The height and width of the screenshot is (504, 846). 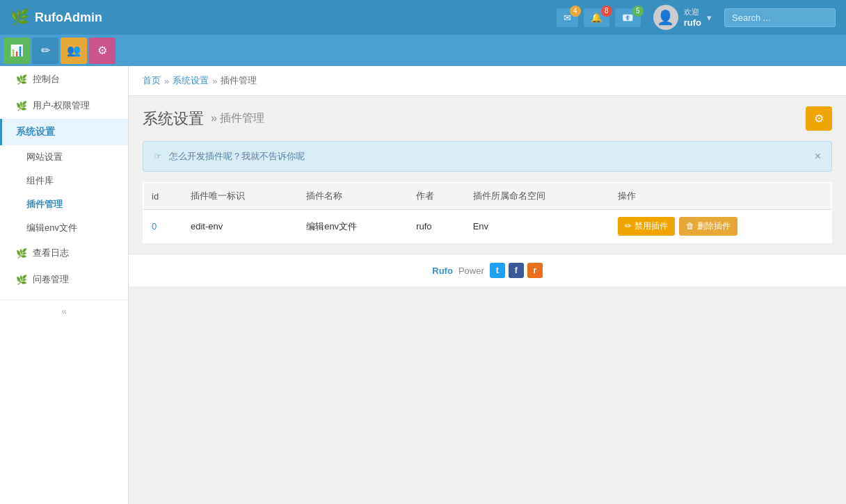 I want to click on share-icon: ⚙, so click(x=102, y=50).